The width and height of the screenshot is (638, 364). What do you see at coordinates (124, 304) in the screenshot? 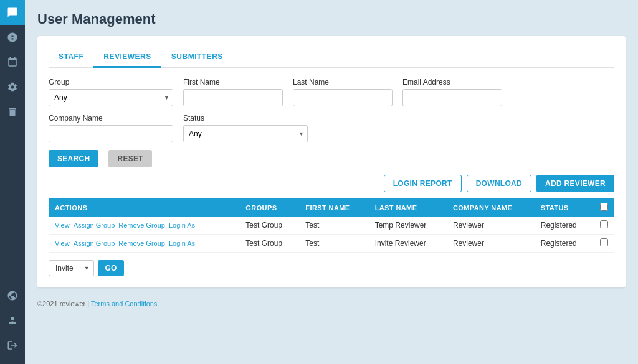
I see `terms-link: Terms and Conditions` at bounding box center [124, 304].